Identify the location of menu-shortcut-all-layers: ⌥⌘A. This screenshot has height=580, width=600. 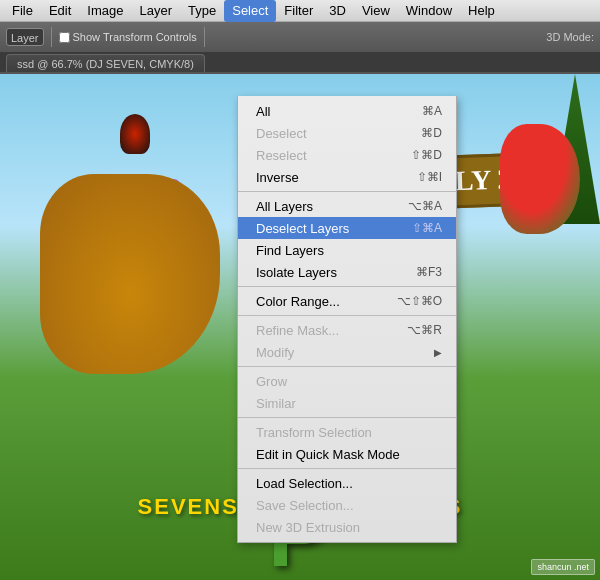
(425, 206).